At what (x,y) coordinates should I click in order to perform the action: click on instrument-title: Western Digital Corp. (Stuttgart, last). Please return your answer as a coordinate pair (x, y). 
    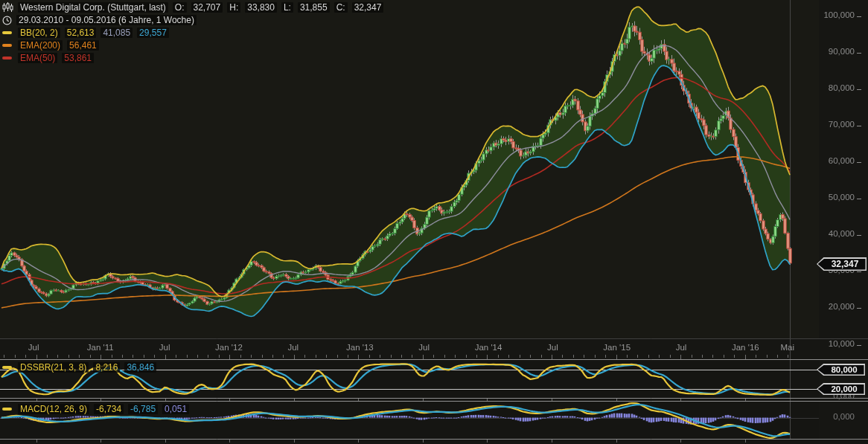
    Looking at the image, I should click on (93, 7).